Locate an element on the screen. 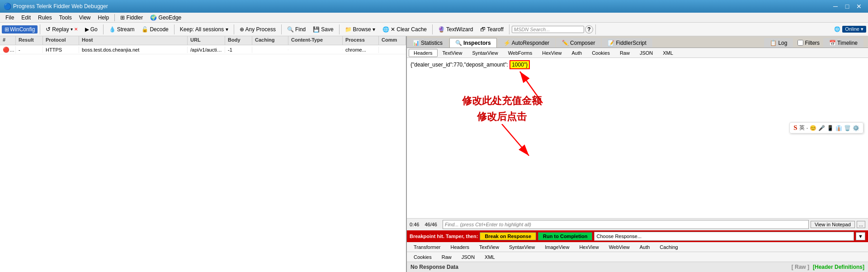  tab-composer: ✏️ Composer is located at coordinates (579, 43).